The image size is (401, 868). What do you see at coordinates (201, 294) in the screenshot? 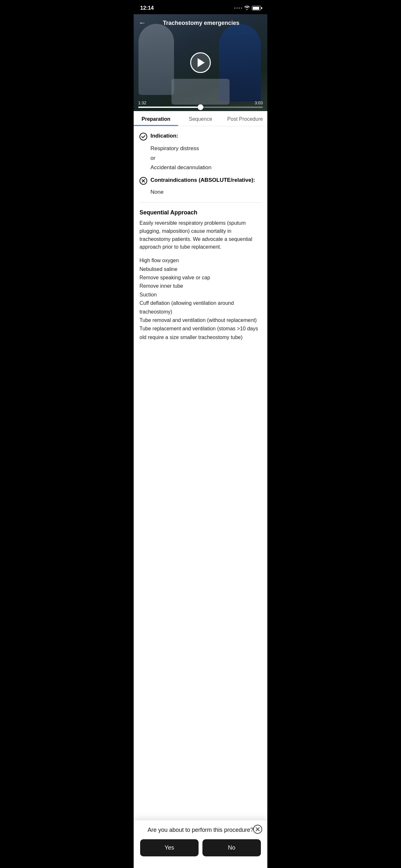
I see `step-5: Suction` at bounding box center [201, 294].